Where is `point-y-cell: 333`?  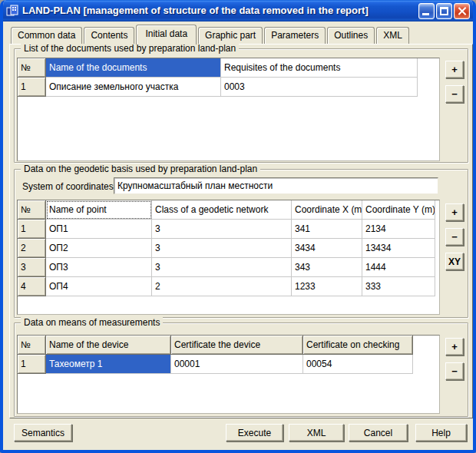 point-y-cell: 333 is located at coordinates (399, 287).